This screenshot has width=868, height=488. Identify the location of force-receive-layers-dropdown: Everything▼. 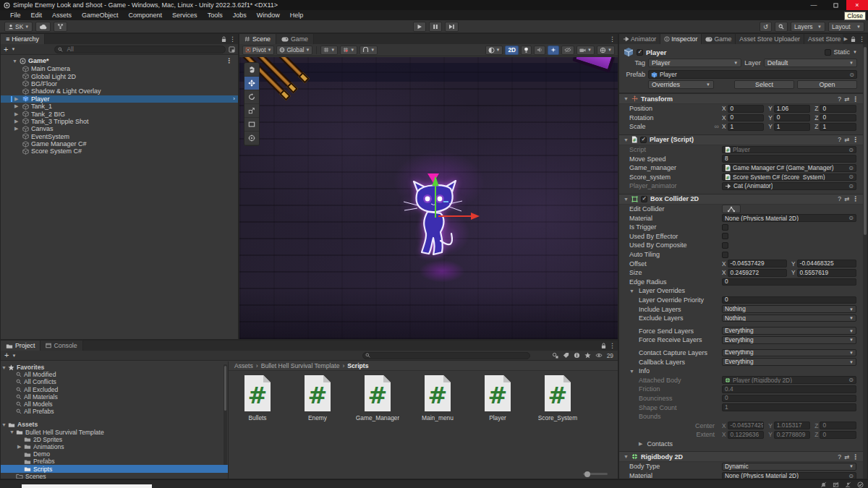
(789, 340).